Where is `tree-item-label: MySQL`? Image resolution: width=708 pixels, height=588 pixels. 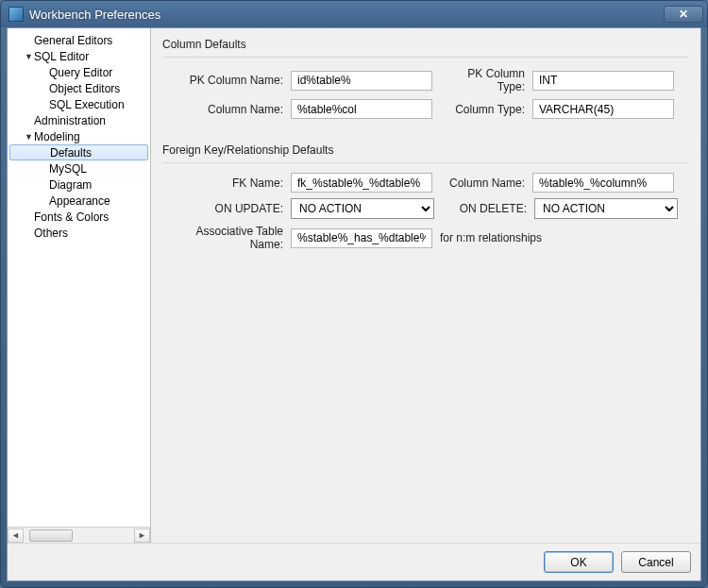
tree-item-label: MySQL is located at coordinates (68, 169).